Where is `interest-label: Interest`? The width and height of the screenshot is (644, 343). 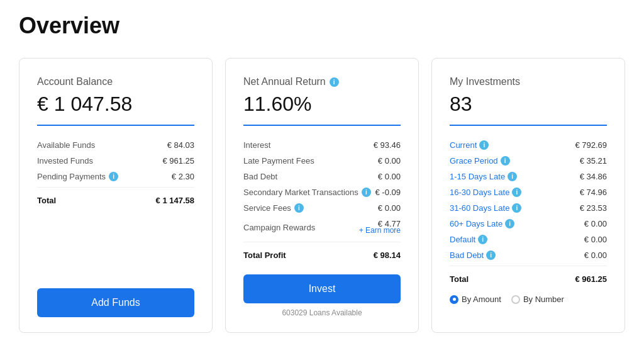 interest-label: Interest is located at coordinates (257, 145).